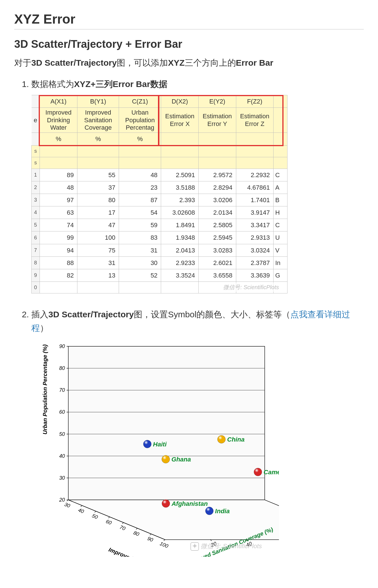  Describe the element at coordinates (159, 200) in the screenshot. I see `table-row: 39780872.3933.02061.7401B` at that location.